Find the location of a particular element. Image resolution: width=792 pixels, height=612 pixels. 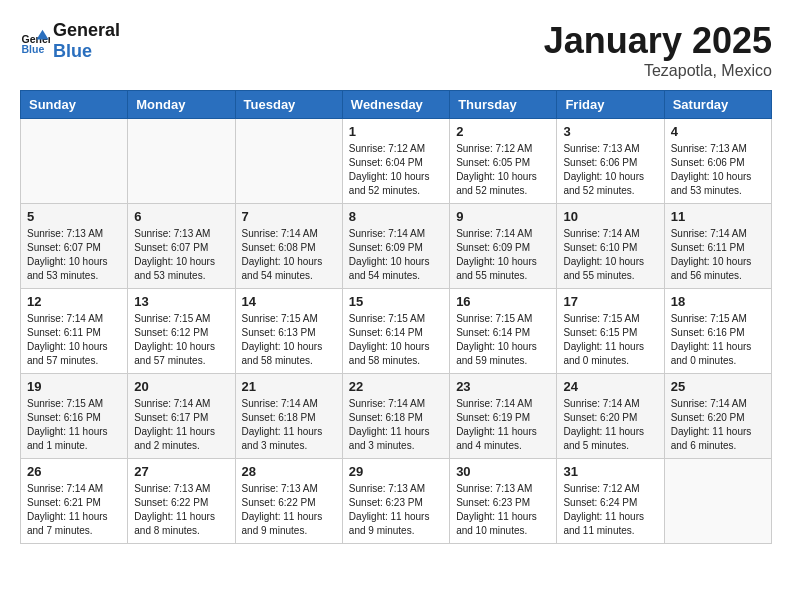

day-info: Sunrise: 7:14 AMSunset: 6:18 PMDaylight:… is located at coordinates (289, 425).